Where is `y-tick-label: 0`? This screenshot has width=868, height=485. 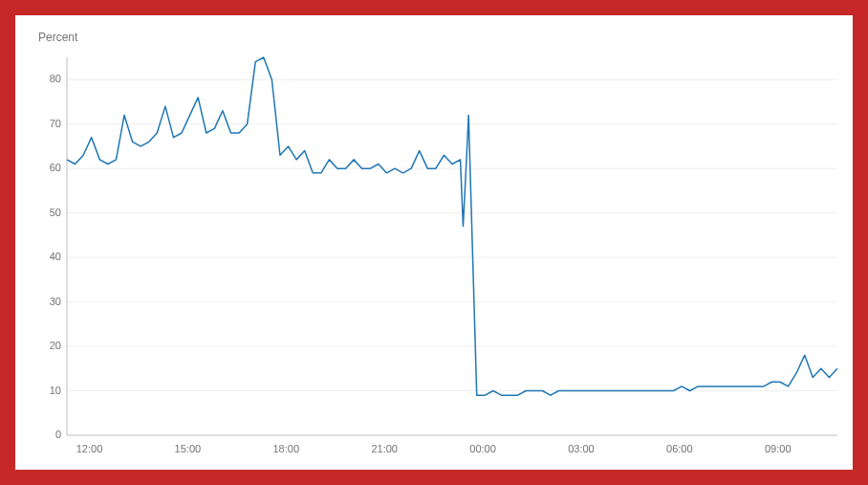 y-tick-label: 0 is located at coordinates (58, 434).